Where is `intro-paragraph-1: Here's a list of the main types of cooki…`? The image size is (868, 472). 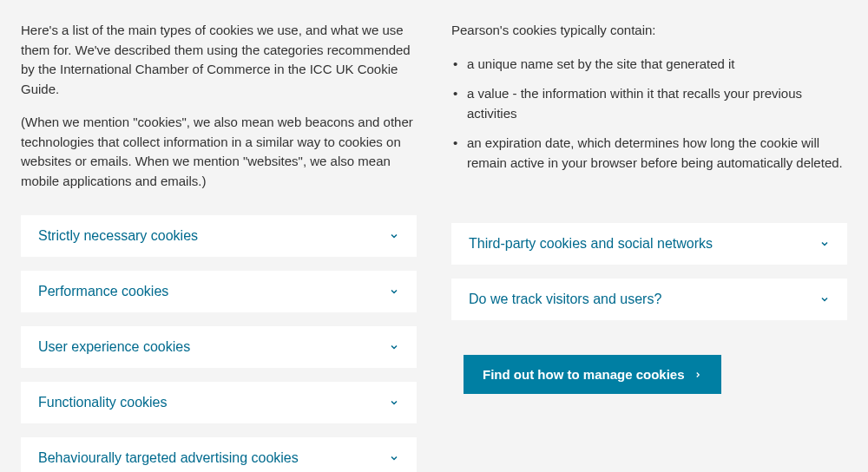 intro-paragraph-1: Here's a list of the main types of cooki… is located at coordinates (219, 60).